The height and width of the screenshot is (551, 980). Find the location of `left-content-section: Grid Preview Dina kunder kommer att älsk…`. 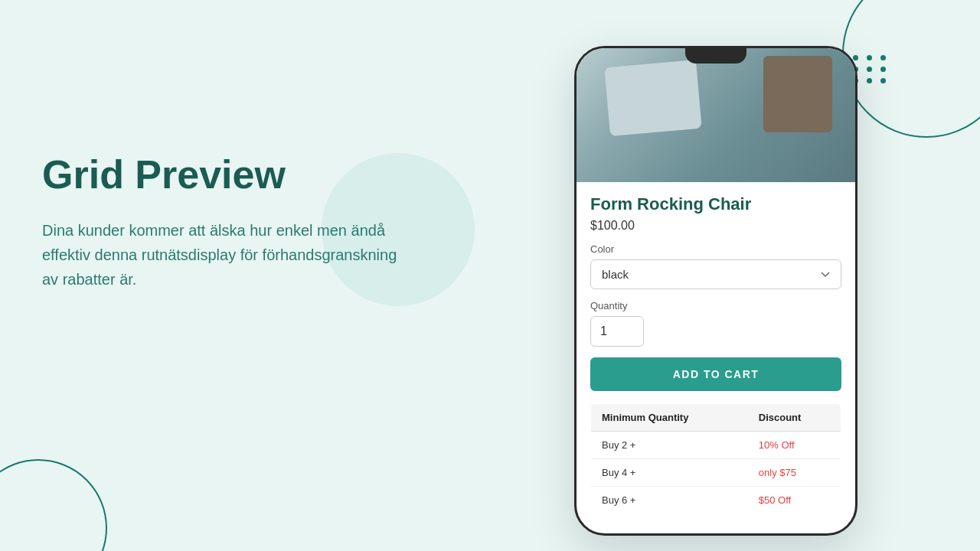

left-content-section: Grid Preview Dina kunder kommer att älsk… is located at coordinates (241, 222).